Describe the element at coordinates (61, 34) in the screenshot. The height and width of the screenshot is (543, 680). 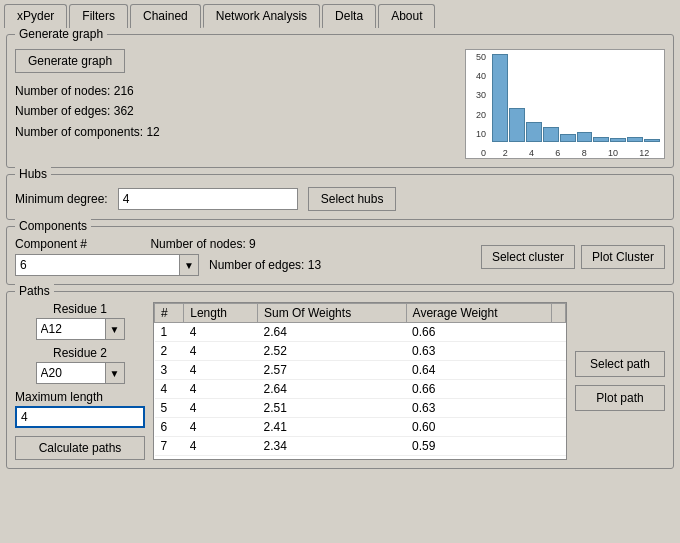
I see `generate-graph-title: Generate graph` at that location.